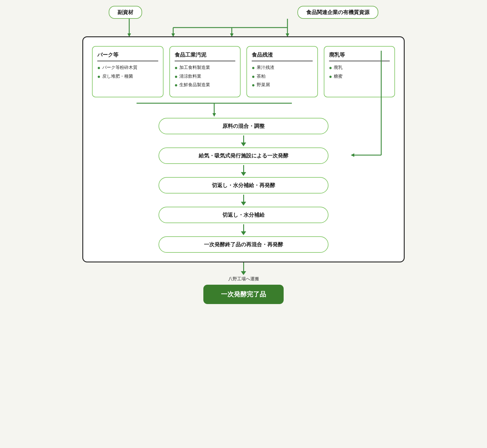 This screenshot has height=448, width=487. What do you see at coordinates (243, 185) in the screenshot?
I see `flow-step-3: 切返し・水分補給・再発酵` at bounding box center [243, 185].